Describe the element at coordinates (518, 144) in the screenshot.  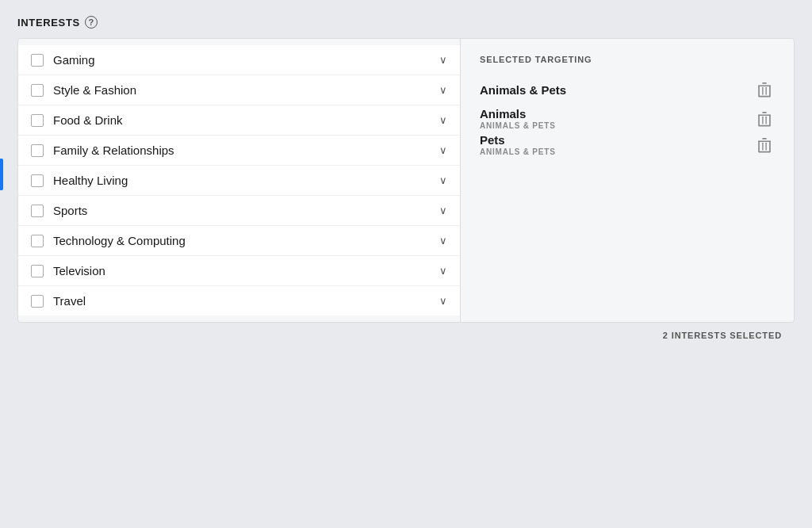
I see `subcategory-info-pets: PetsANIMALS & PETS` at that location.